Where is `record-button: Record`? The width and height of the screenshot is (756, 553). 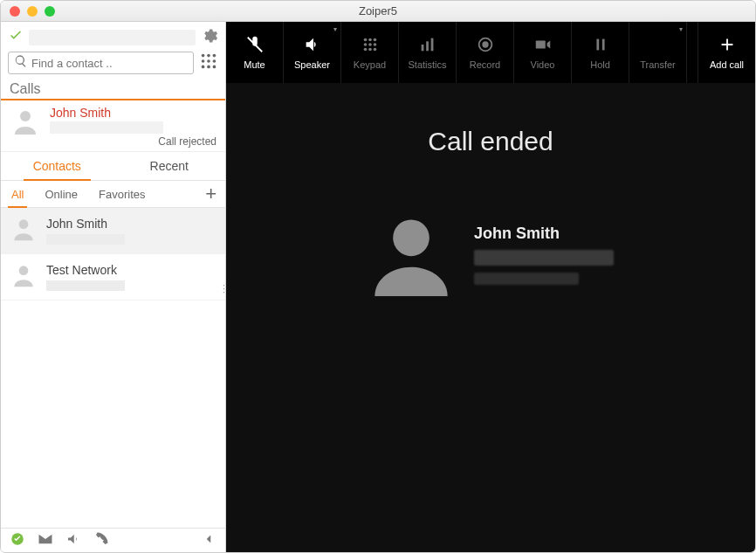 record-button: Record is located at coordinates (485, 52).